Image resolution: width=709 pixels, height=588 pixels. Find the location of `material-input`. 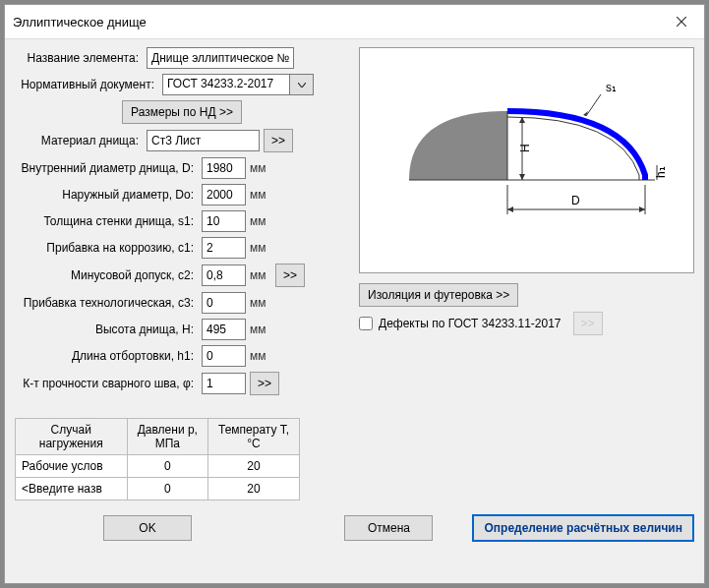

material-input is located at coordinates (203, 141).